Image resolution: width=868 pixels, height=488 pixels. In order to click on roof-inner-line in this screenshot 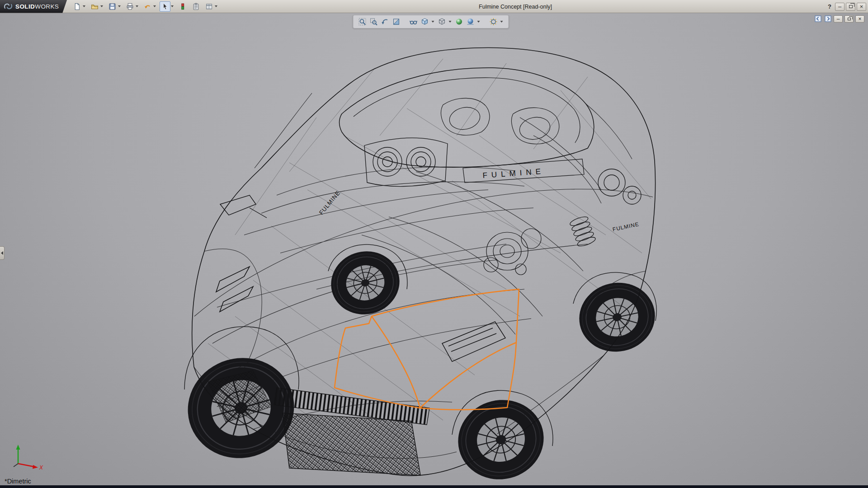, I will do `click(467, 110)`.